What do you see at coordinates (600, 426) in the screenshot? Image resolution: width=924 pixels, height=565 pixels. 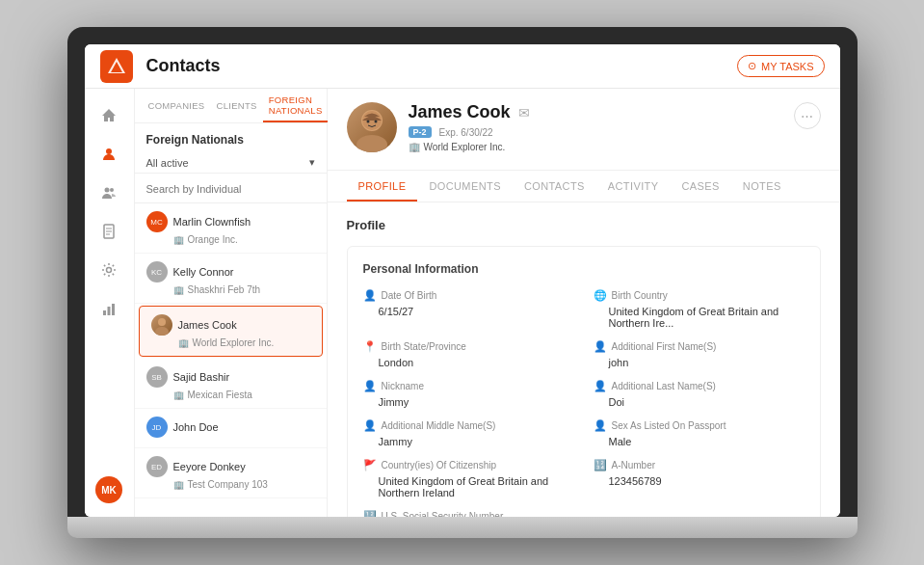 I see `sex-icon: 👤` at bounding box center [600, 426].